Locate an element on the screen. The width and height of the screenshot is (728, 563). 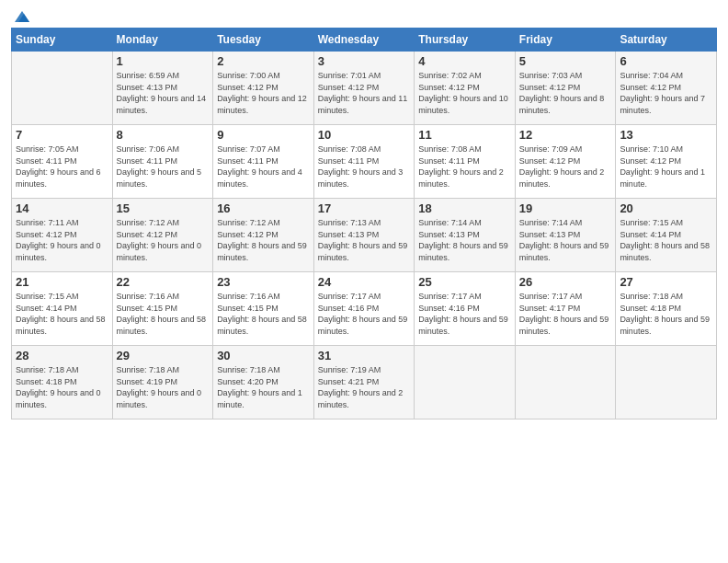
calendar-day-cell: 6Sunrise: 7:04 AMSunset: 4:12 PMDaylight… is located at coordinates (666, 88).